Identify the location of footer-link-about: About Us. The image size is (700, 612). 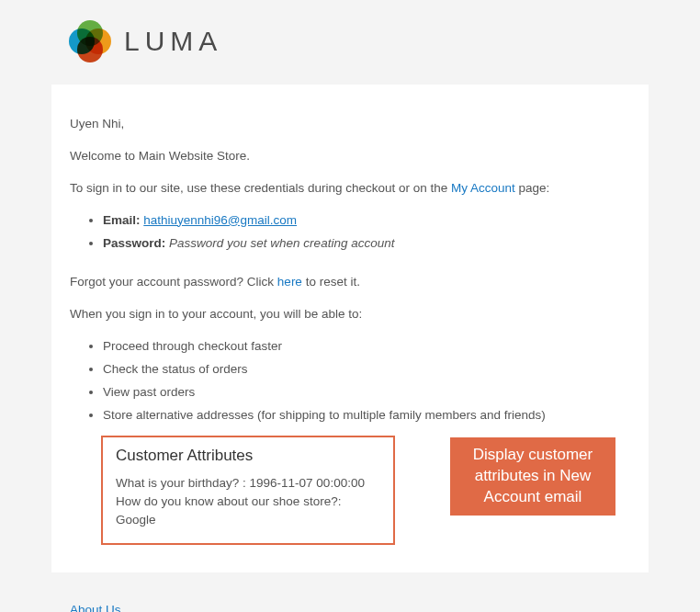
(350, 606).